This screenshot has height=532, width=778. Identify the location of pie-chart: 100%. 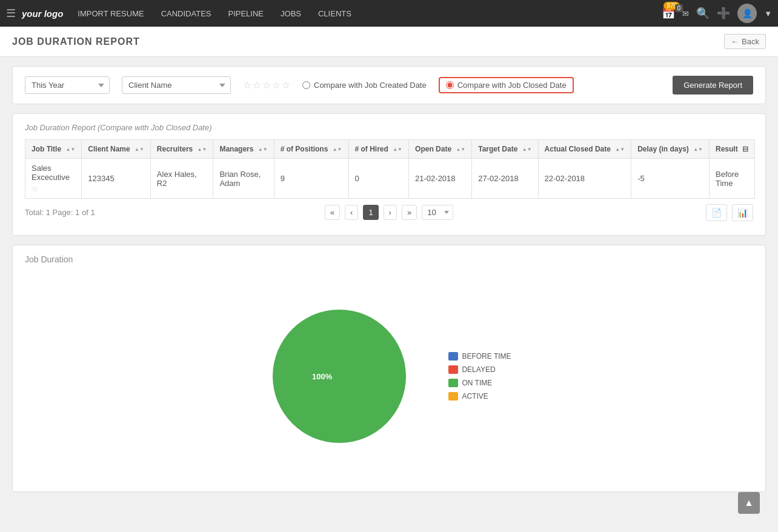
(339, 376).